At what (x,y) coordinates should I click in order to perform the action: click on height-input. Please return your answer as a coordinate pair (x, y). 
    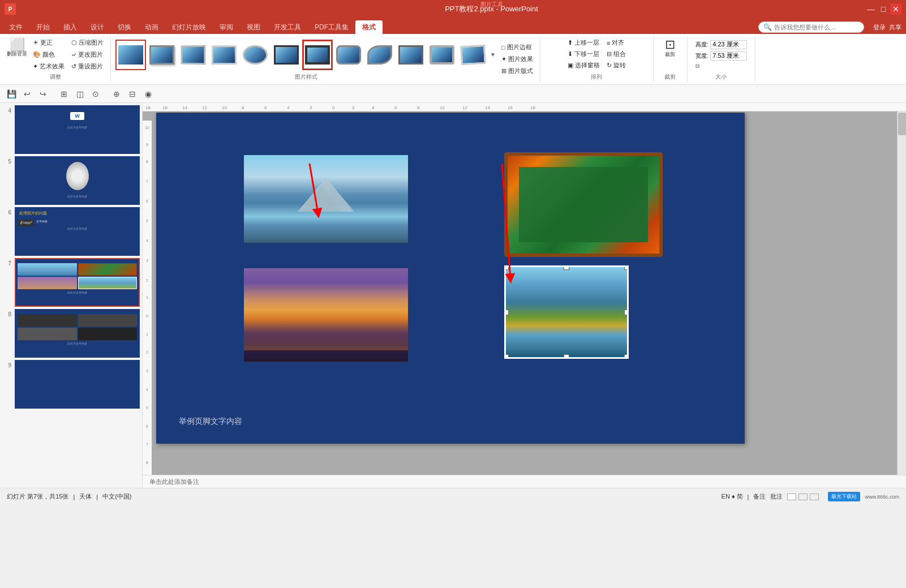
    Looking at the image, I should click on (729, 45).